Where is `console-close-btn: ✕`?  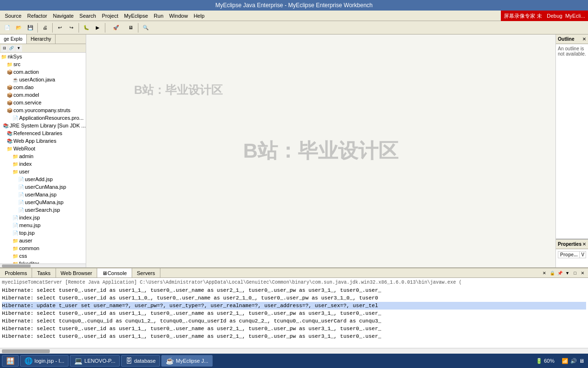 console-close-btn: ✕ is located at coordinates (583, 273).